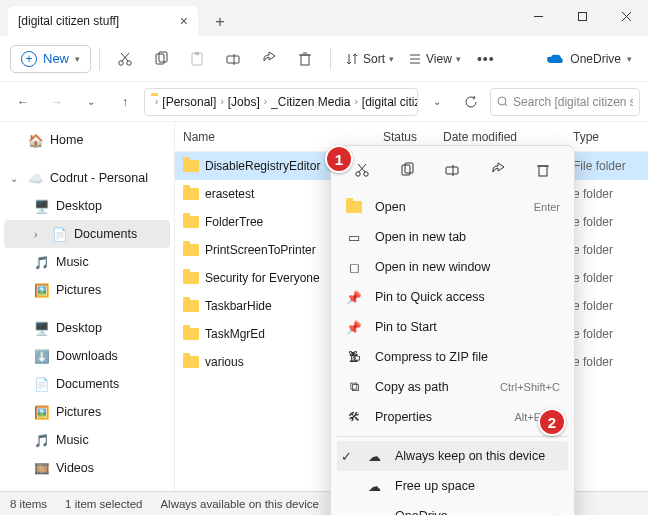  I want to click on refresh-button, so click(471, 102).